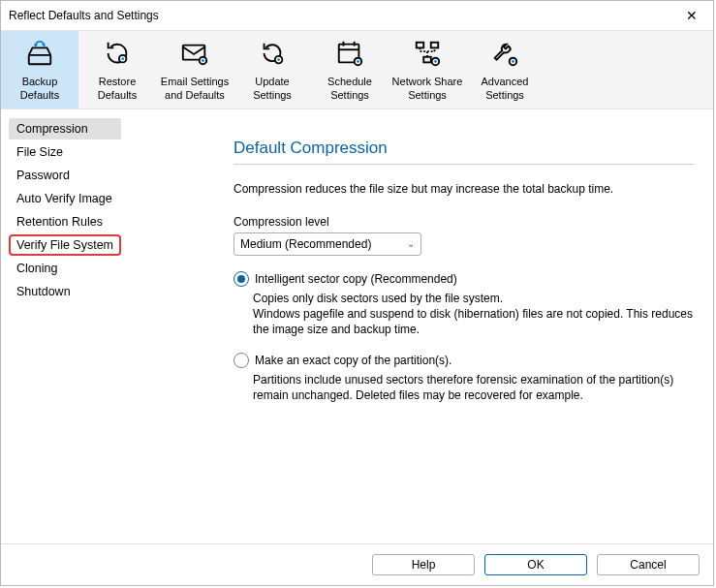  What do you see at coordinates (692, 15) in the screenshot?
I see `close-button: ✕` at bounding box center [692, 15].